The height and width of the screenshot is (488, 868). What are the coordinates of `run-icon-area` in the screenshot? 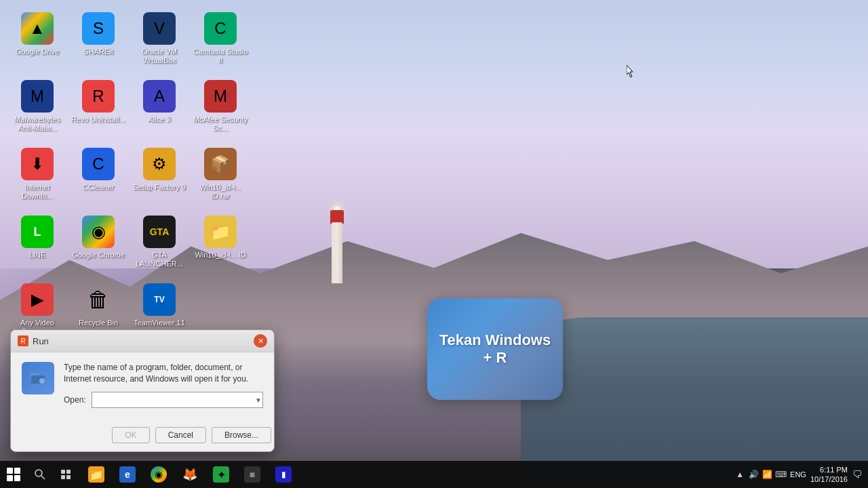 It's located at (38, 378).